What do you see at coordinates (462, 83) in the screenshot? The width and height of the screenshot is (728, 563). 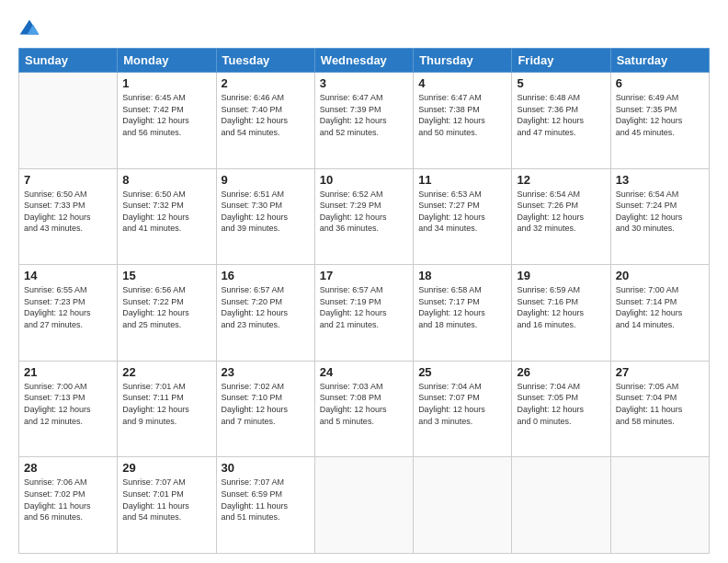 I see `day-number: 4` at bounding box center [462, 83].